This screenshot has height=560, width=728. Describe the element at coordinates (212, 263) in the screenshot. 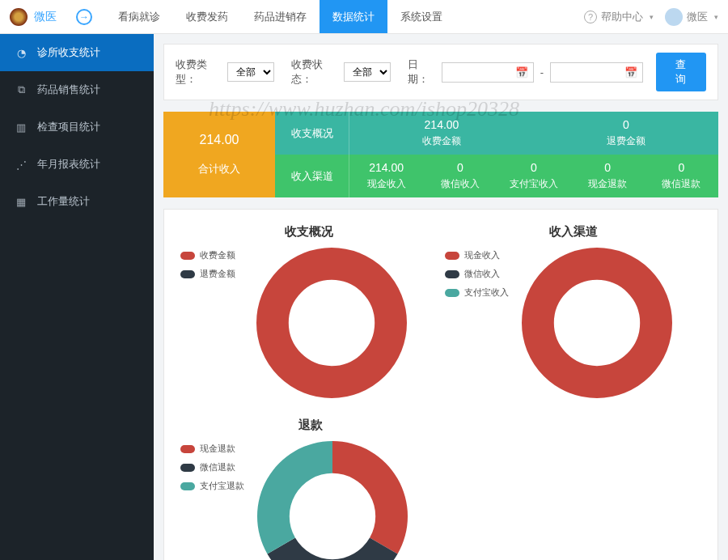

I see `chart-legend: 收费金额退费金额` at that location.